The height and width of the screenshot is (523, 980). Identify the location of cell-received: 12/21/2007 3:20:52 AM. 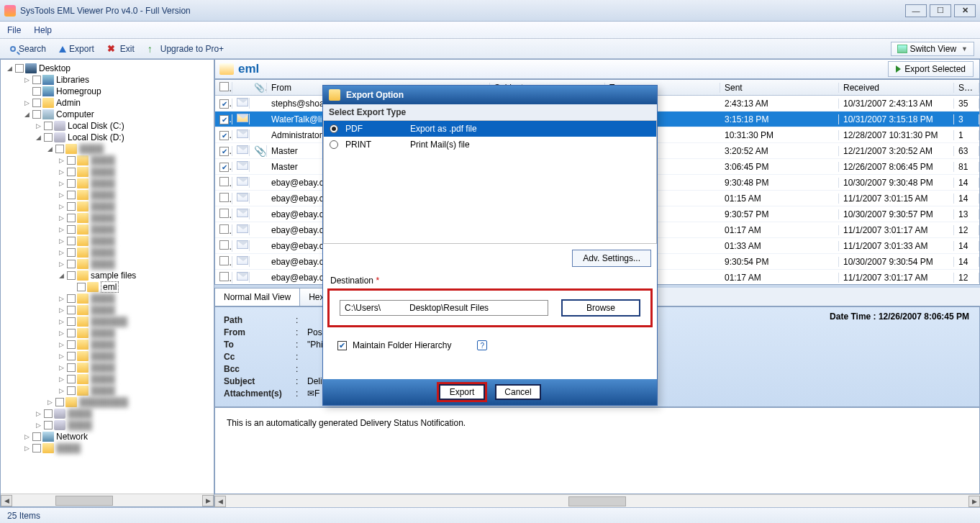
(897, 151).